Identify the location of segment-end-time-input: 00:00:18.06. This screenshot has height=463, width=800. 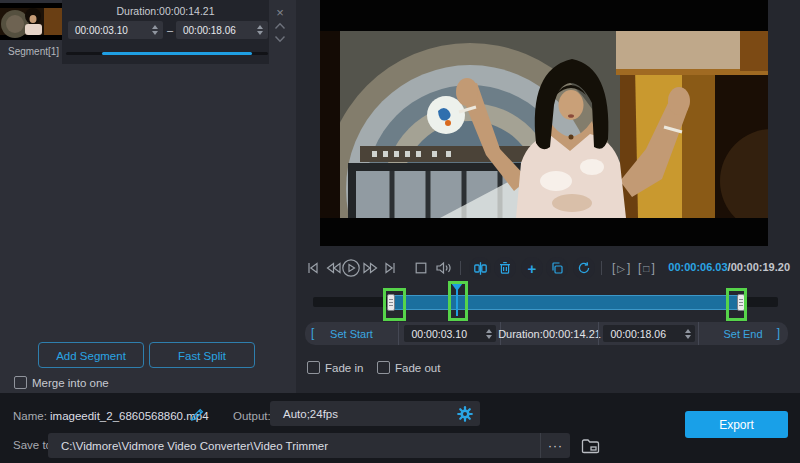
(222, 30).